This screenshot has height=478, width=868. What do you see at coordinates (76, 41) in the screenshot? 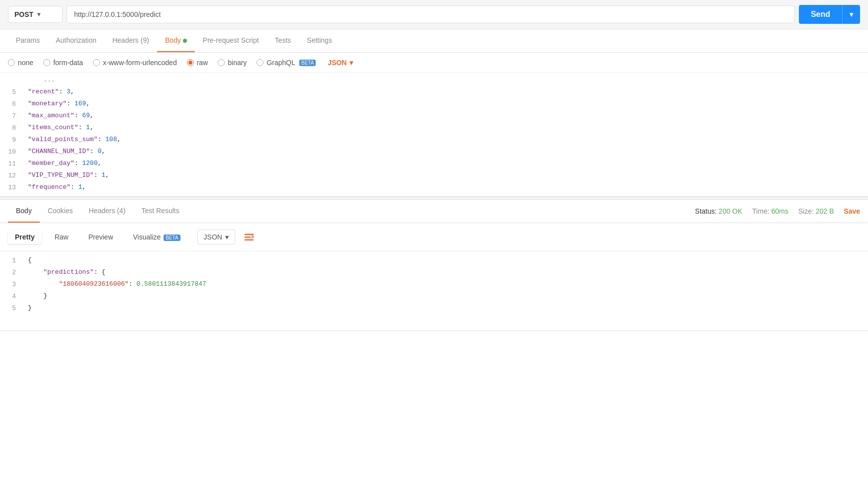
I see `tab-authorization: Authorization` at bounding box center [76, 41].